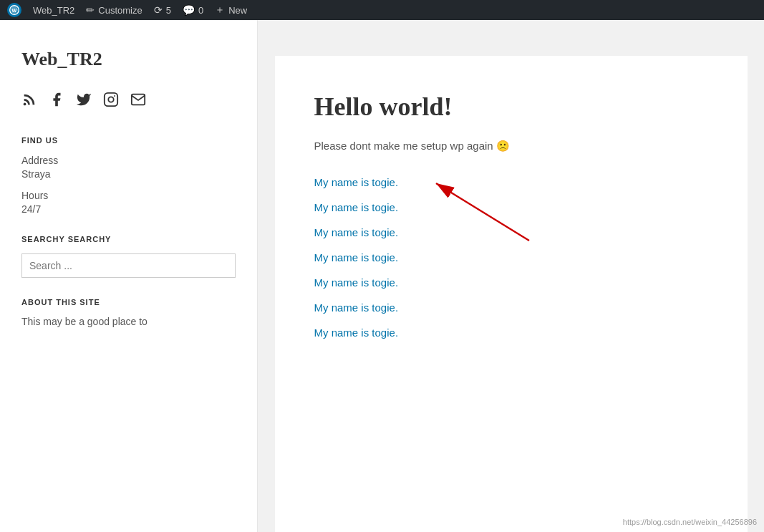 The width and height of the screenshot is (764, 532). What do you see at coordinates (129, 256) in the screenshot?
I see `search-section: SEARCHY SEARCHY` at bounding box center [129, 256].